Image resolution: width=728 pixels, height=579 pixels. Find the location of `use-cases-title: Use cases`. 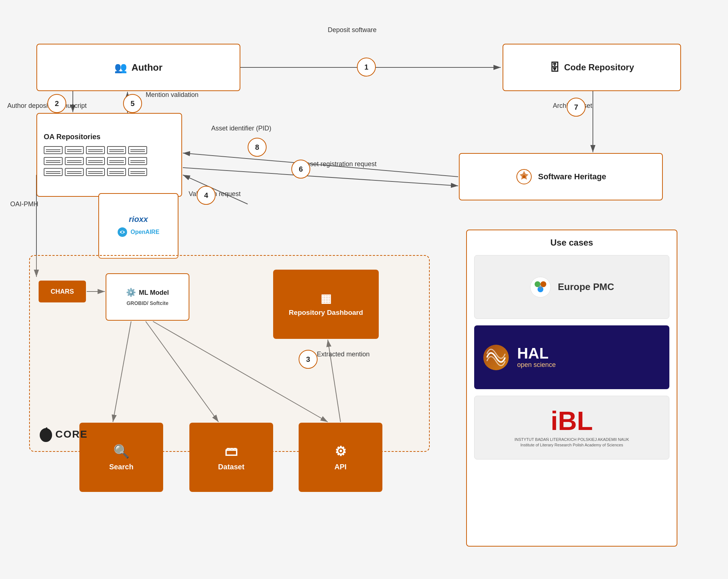

use-cases-title: Use cases is located at coordinates (572, 243).